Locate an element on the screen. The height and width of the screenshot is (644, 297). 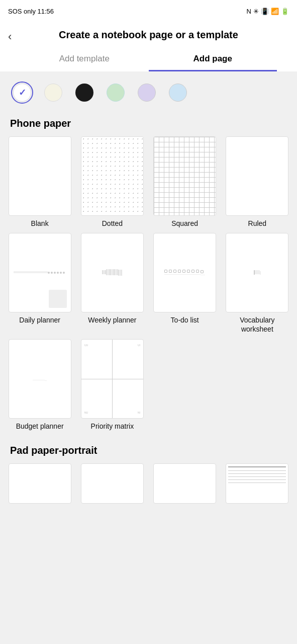
template-pad-dotted is located at coordinates (112, 484).